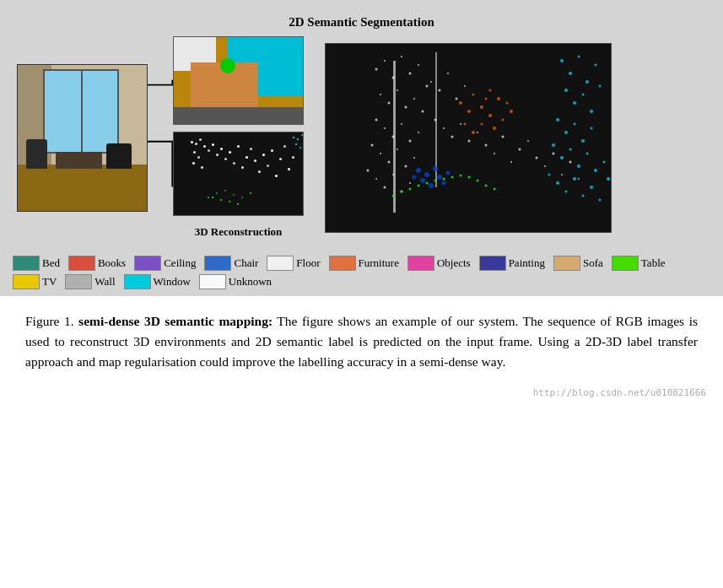 This screenshot has height=588, width=723. I want to click on pointcloud-green, so click(208, 197).